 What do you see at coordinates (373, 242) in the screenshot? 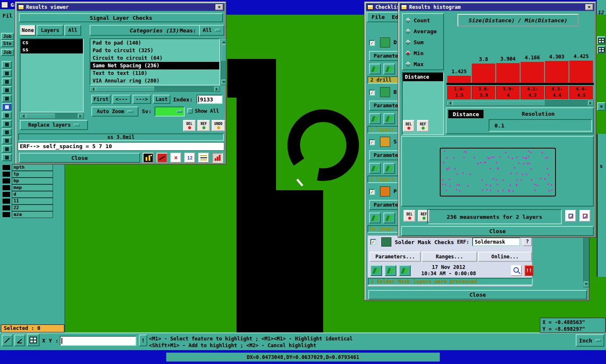
I see `soldermask-checkbox: ✓` at bounding box center [373, 242].